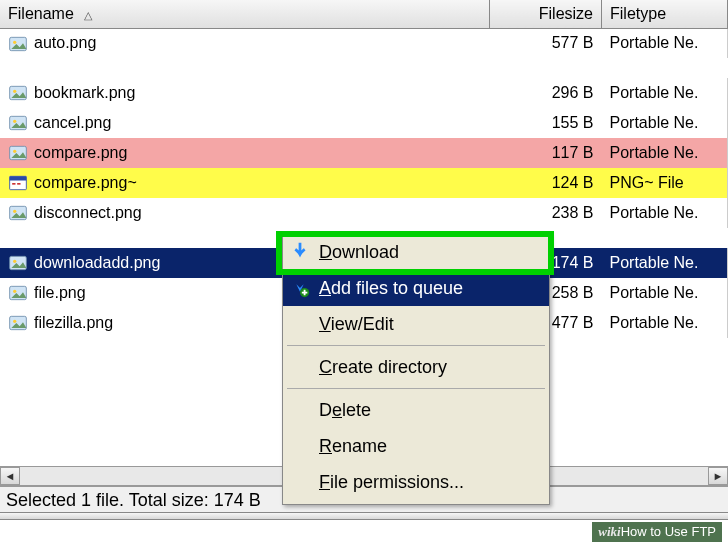 This screenshot has width=728, height=546. Describe the element at coordinates (573, 92) in the screenshot. I see `file-size: 296 B` at that location.